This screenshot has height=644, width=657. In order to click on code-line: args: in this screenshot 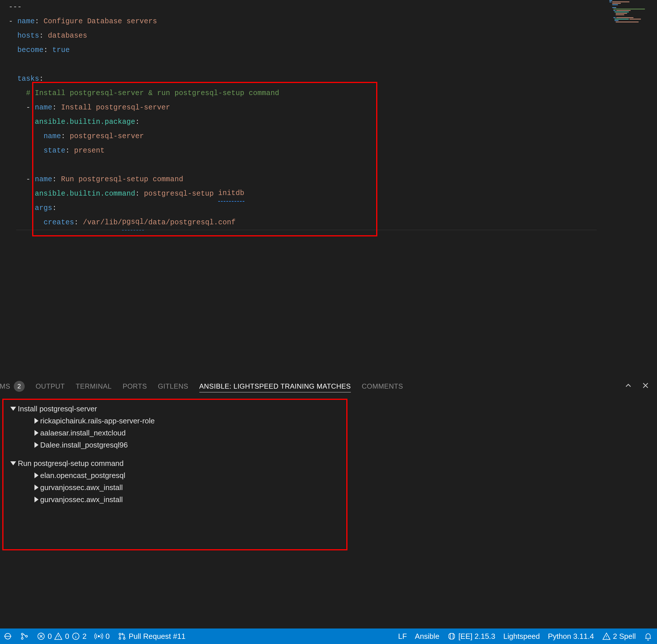, I will do `click(333, 208)`.